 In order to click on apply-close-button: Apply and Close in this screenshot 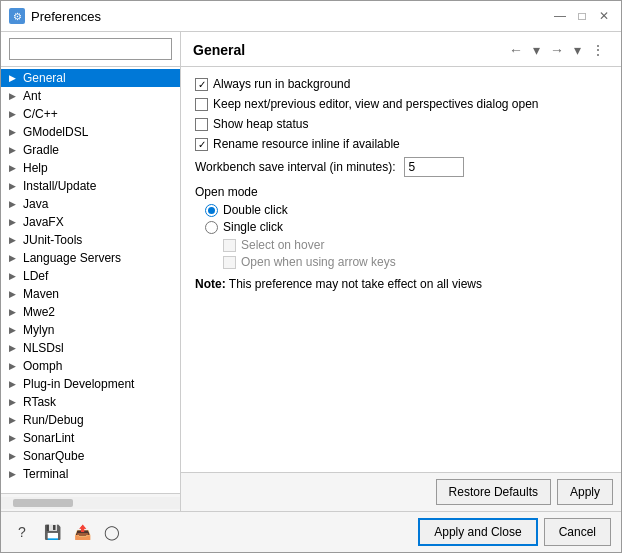, I will do `click(478, 532)`.